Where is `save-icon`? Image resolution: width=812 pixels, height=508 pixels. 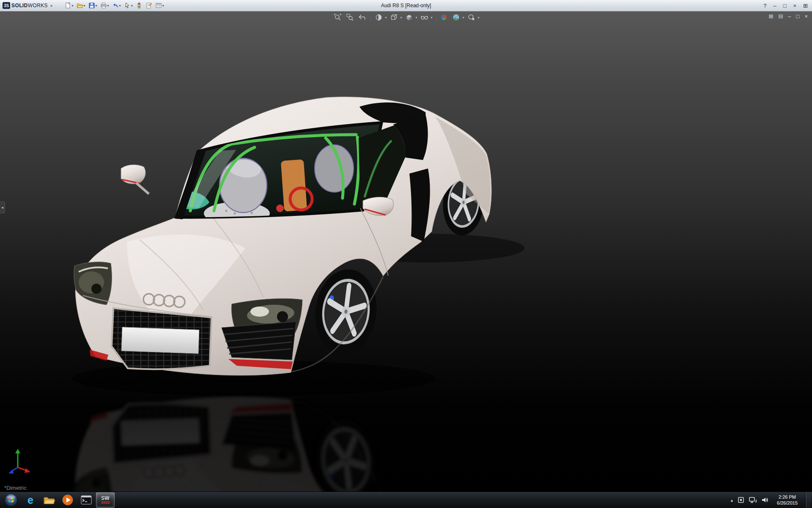
save-icon is located at coordinates (92, 6).